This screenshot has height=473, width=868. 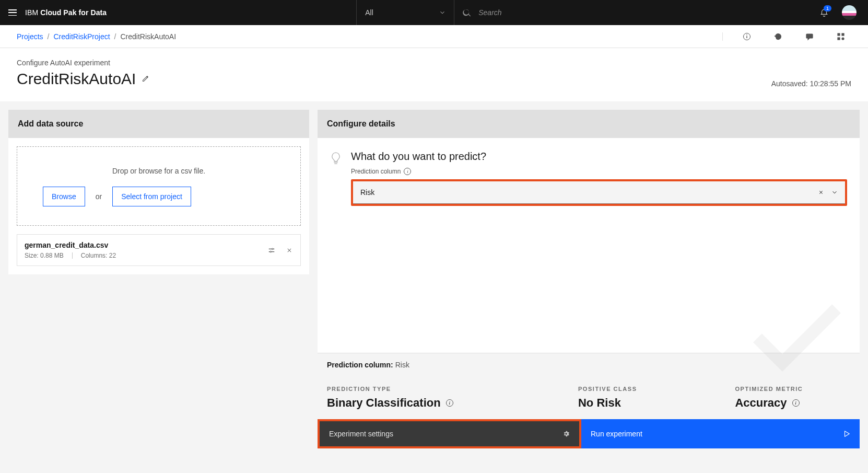 What do you see at coordinates (841, 37) in the screenshot?
I see `grid-icon` at bounding box center [841, 37].